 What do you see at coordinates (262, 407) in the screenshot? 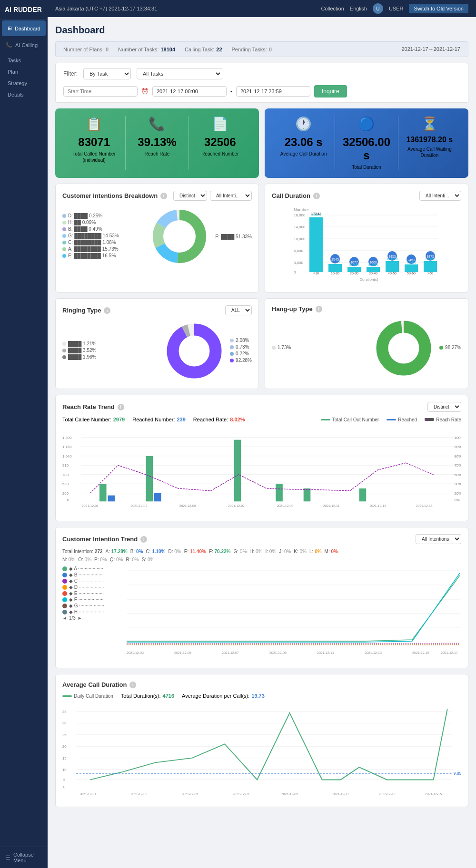
I see `reach-rate-trend-title: Reach Rate Trend i Distinct` at bounding box center [262, 407].